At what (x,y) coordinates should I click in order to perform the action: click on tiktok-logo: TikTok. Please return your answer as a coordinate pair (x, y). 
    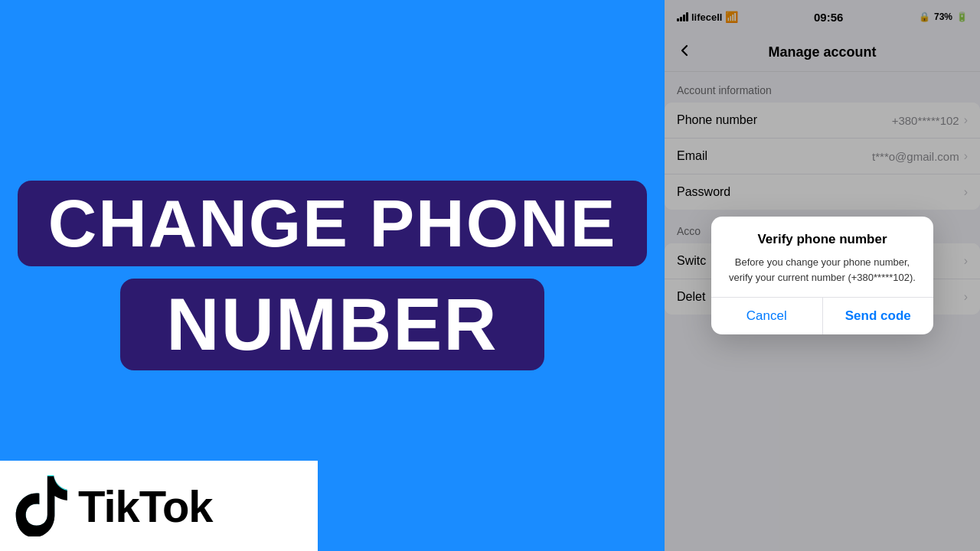
    Looking at the image, I should click on (159, 506).